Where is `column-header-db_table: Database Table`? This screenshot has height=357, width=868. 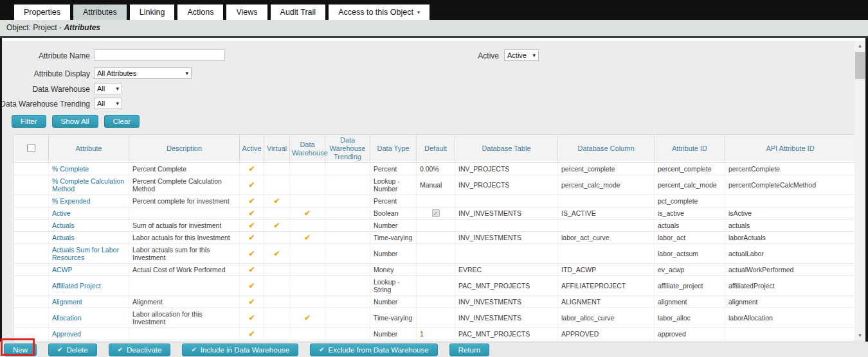
column-header-db_table: Database Table is located at coordinates (507, 149).